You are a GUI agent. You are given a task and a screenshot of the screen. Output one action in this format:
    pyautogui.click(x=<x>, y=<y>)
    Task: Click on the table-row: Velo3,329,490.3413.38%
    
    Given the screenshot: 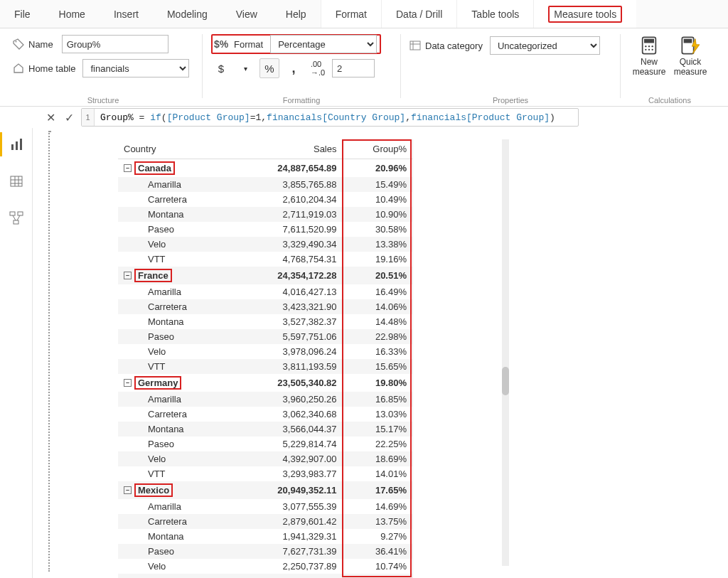 What is the action you would take?
    pyautogui.click(x=265, y=245)
    